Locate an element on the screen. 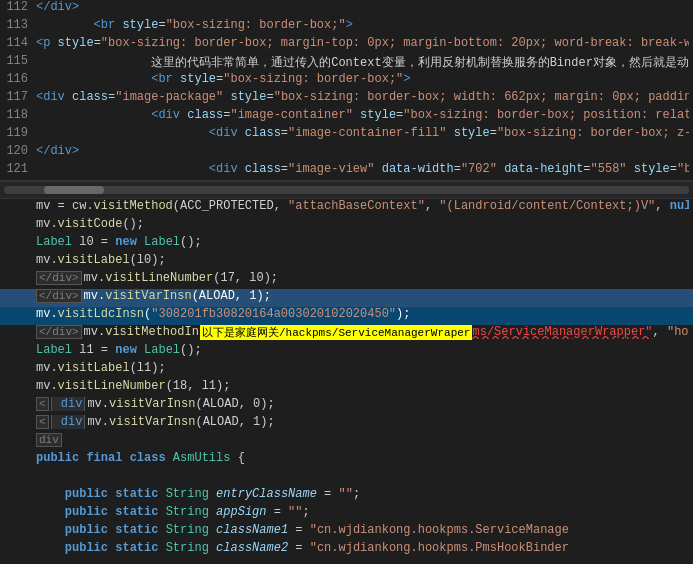 The width and height of the screenshot is (693, 564). line-number: 115 is located at coordinates (20, 61).